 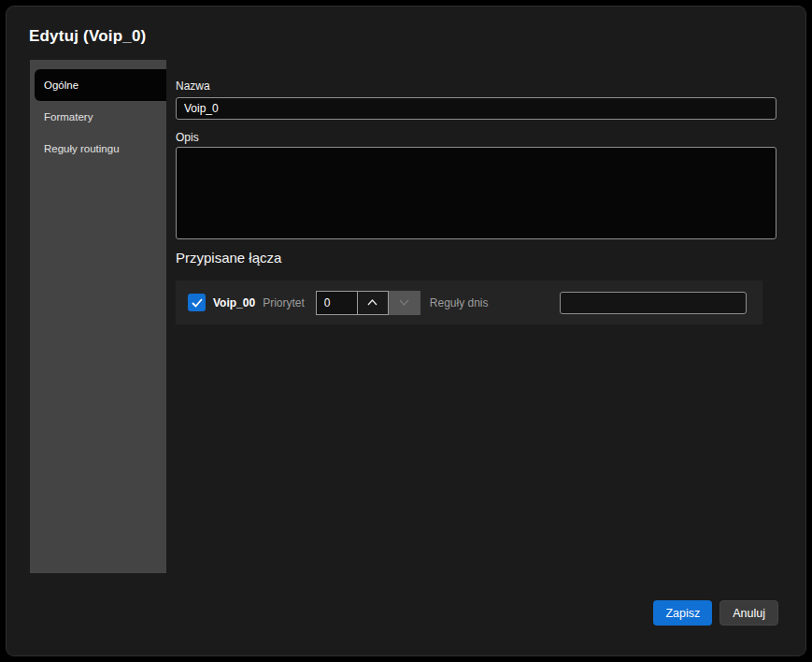 What do you see at coordinates (477, 108) in the screenshot?
I see `name-input` at bounding box center [477, 108].